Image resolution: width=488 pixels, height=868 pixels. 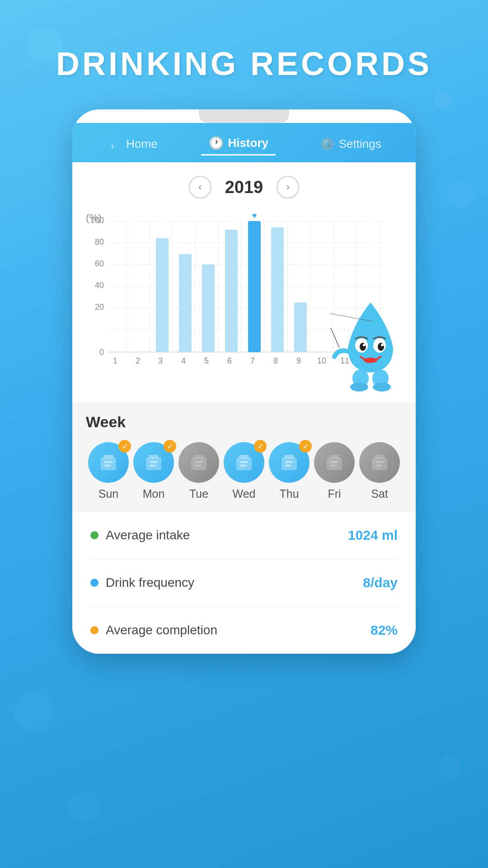 What do you see at coordinates (108, 471) in the screenshot?
I see `day-sun: ✓ Sun` at bounding box center [108, 471].